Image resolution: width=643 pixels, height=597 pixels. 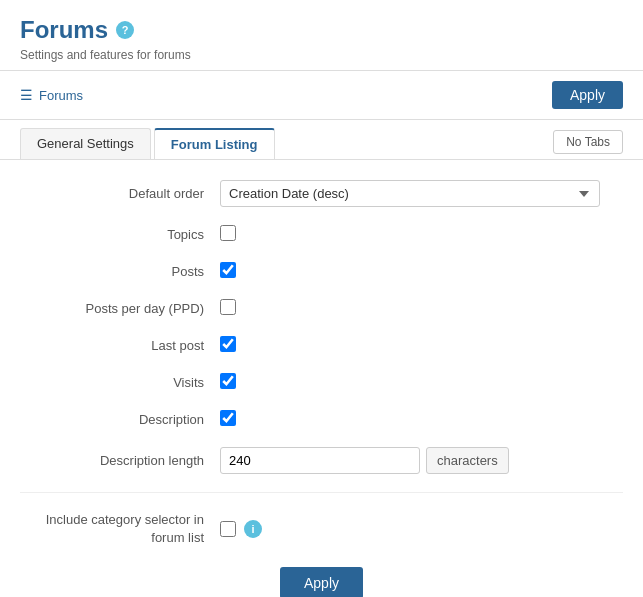 I want to click on default-order-row: Default order Creation Date (desc) Creat…, so click(x=322, y=194).